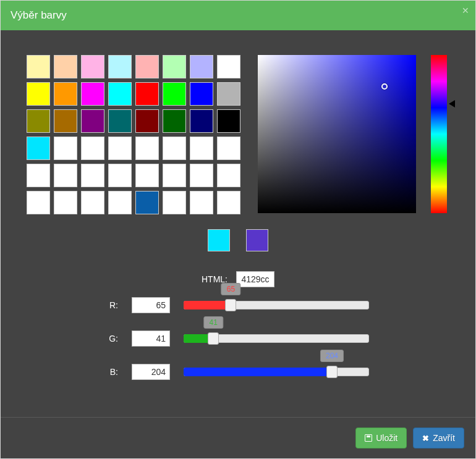 The width and height of the screenshot is (476, 459). I want to click on rgb-label-g: G:, so click(113, 339).